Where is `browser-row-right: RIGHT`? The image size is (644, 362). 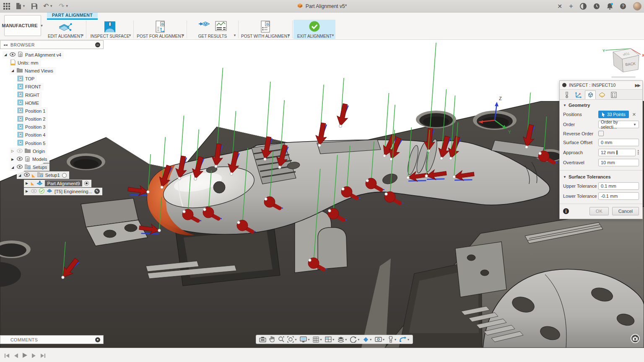 browser-row-right: RIGHT is located at coordinates (52, 95).